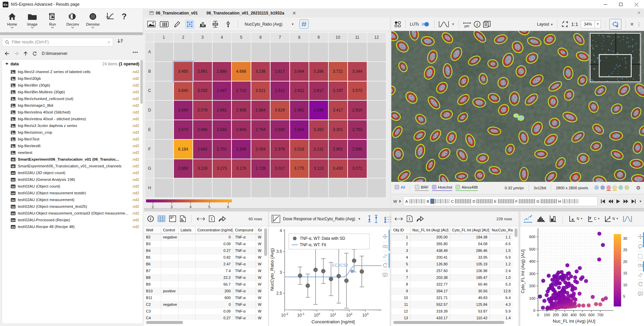 This screenshot has width=644, height=326. What do you see at coordinates (183, 219) in the screenshot?
I see `report-view-icon` at bounding box center [183, 219].